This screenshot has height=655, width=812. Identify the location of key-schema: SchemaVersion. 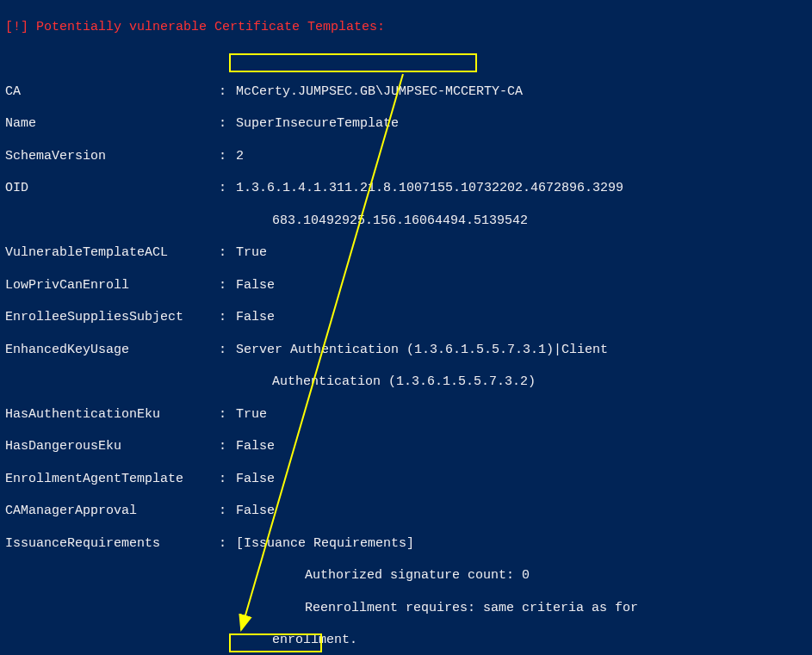
(112, 157).